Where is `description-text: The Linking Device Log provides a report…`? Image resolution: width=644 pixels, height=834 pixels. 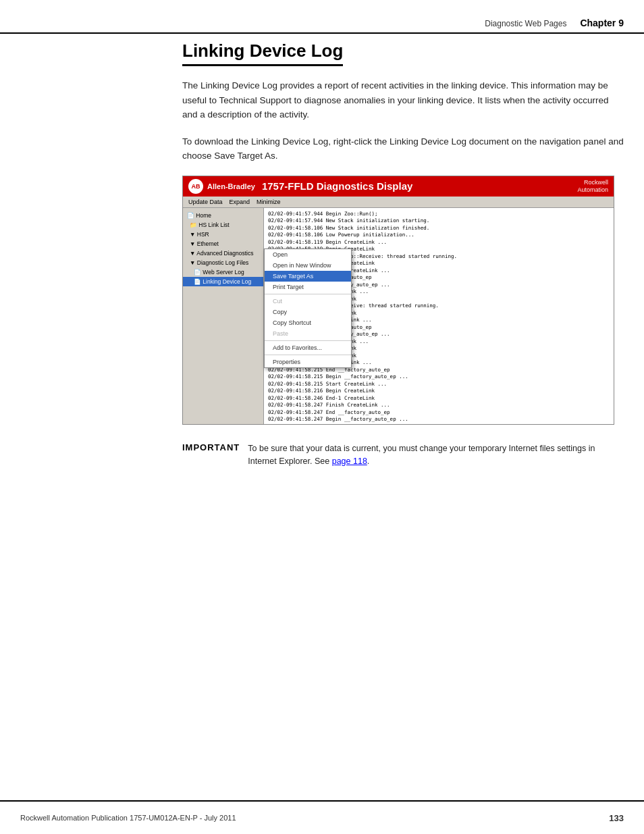
description-text: The Linking Device Log provides a report… is located at coordinates (403, 100).